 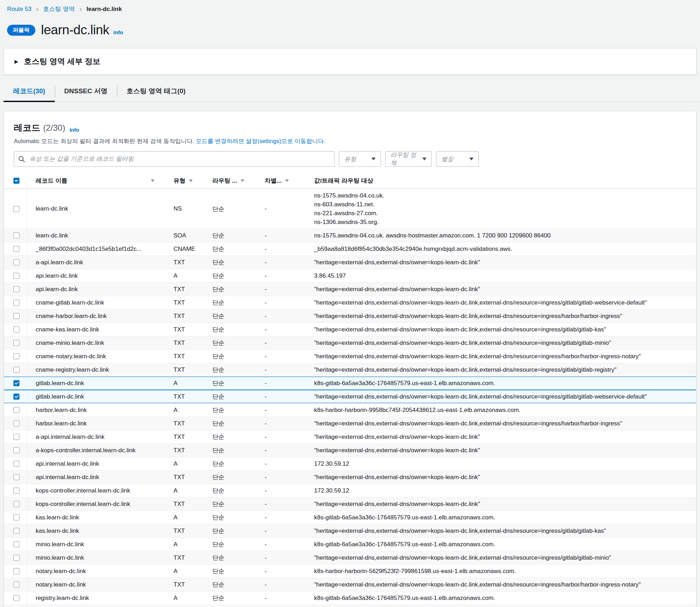 What do you see at coordinates (99, 181) in the screenshot?
I see `column-record-name: 레코드 이름` at bounding box center [99, 181].